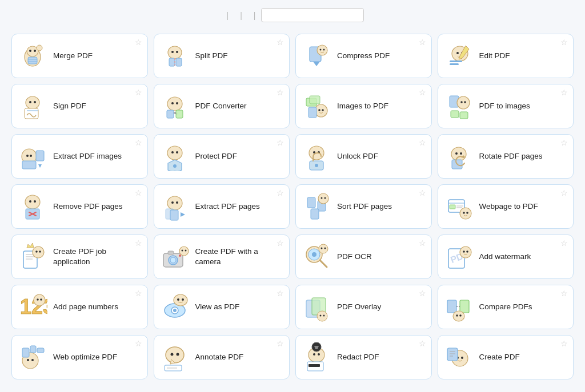  I want to click on tool-card-unlock-pdf: Unlock PDF☆, so click(363, 156).